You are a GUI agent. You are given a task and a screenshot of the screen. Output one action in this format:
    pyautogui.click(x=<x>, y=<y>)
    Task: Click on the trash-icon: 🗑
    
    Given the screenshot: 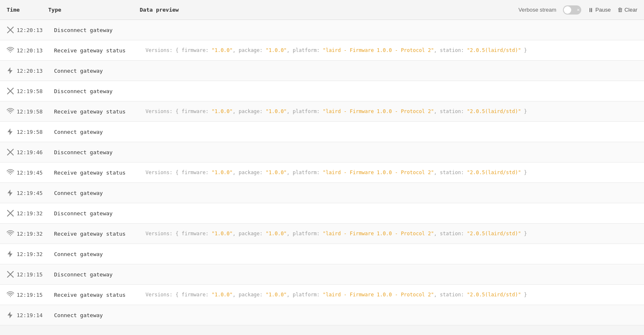 What is the action you would take?
    pyautogui.click(x=620, y=10)
    